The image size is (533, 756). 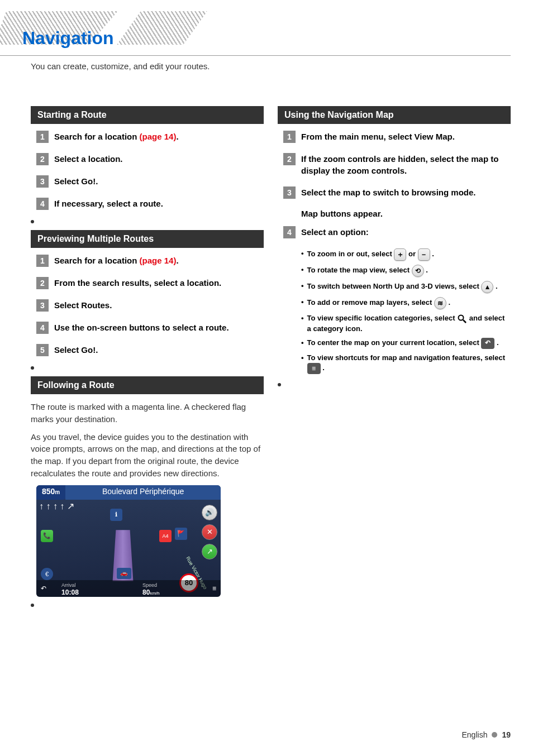 I want to click on page-header: Navigation, so click(x=255, y=28).